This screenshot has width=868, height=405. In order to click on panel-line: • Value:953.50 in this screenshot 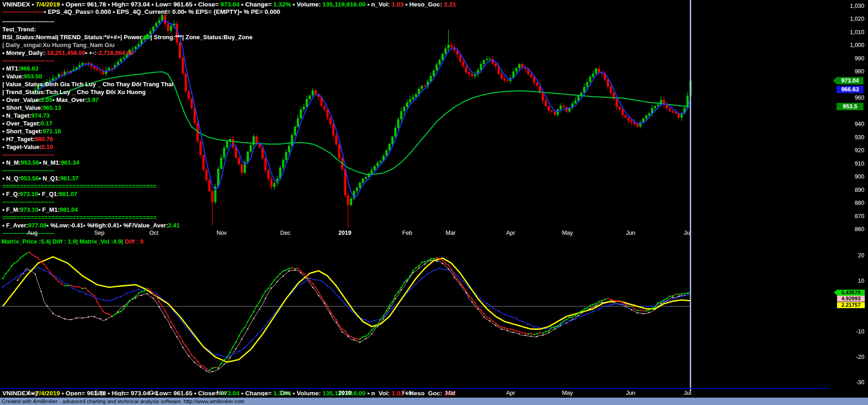, I will do `click(127, 77)`.